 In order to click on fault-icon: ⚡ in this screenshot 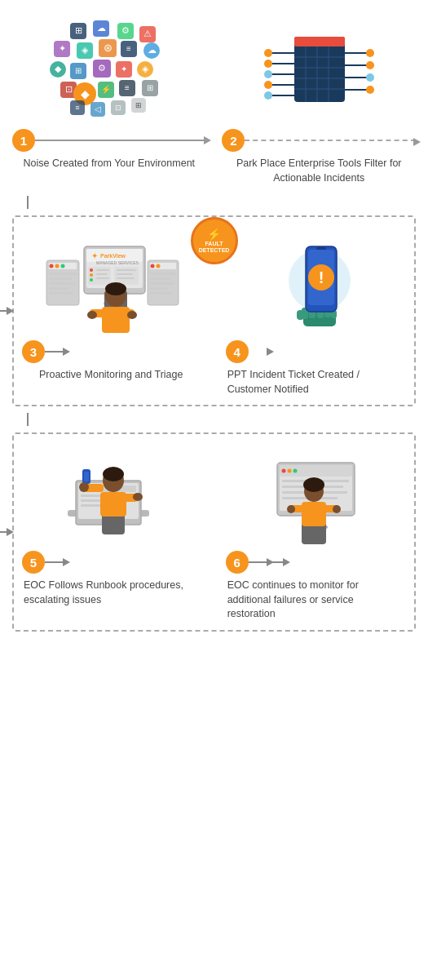, I will do `click(214, 234)`.